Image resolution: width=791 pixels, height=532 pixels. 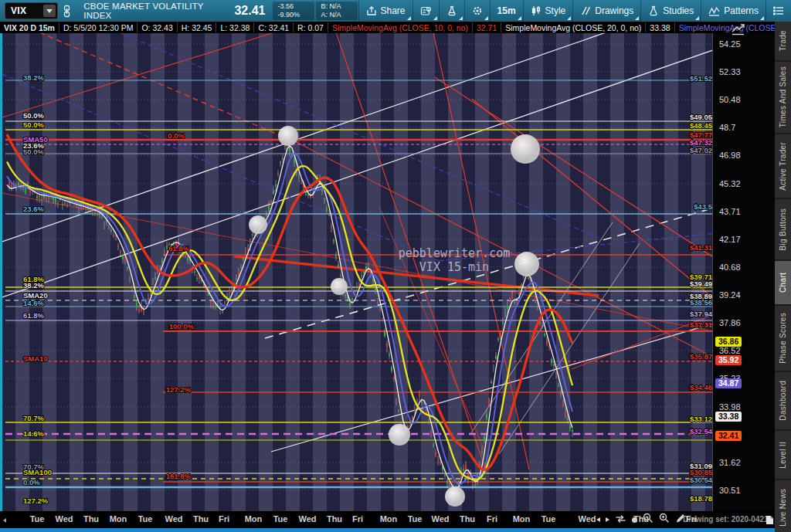 I want to click on patterns-label: Patterns, so click(x=742, y=11).